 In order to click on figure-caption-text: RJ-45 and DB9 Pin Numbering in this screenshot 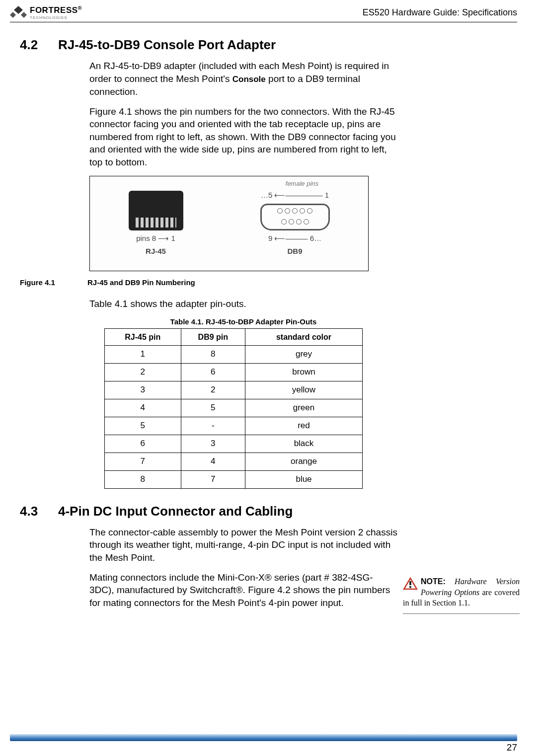, I will do `click(141, 282)`.